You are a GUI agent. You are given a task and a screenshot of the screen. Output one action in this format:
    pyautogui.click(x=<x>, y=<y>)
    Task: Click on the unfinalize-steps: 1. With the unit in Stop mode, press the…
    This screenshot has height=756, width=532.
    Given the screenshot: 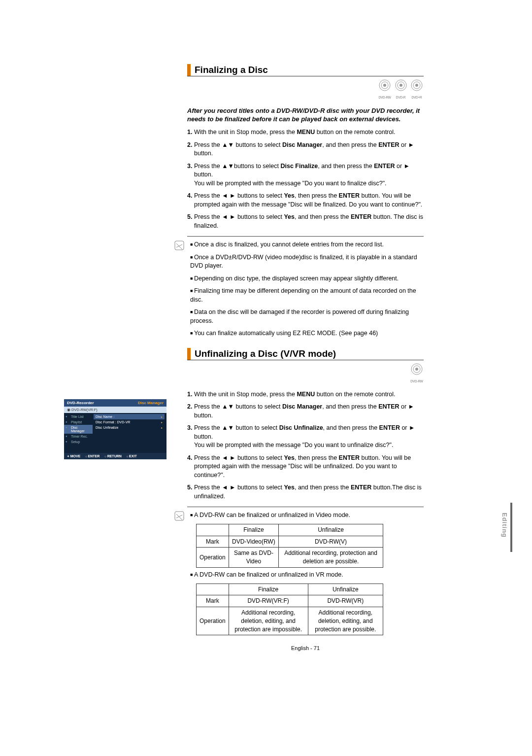 What is the action you would take?
    pyautogui.click(x=305, y=446)
    